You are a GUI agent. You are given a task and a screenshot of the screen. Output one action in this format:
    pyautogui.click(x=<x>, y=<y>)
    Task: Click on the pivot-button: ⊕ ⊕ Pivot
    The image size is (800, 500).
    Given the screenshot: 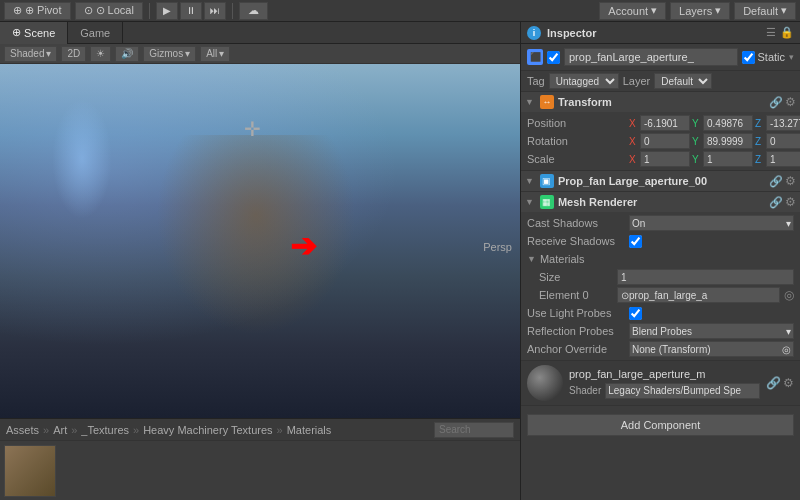 What is the action you would take?
    pyautogui.click(x=38, y=11)
    